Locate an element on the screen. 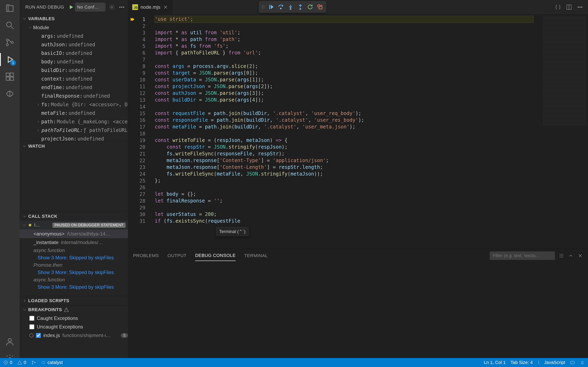 This screenshot has width=588, height=367. tab-output: OUTPUT is located at coordinates (177, 256).